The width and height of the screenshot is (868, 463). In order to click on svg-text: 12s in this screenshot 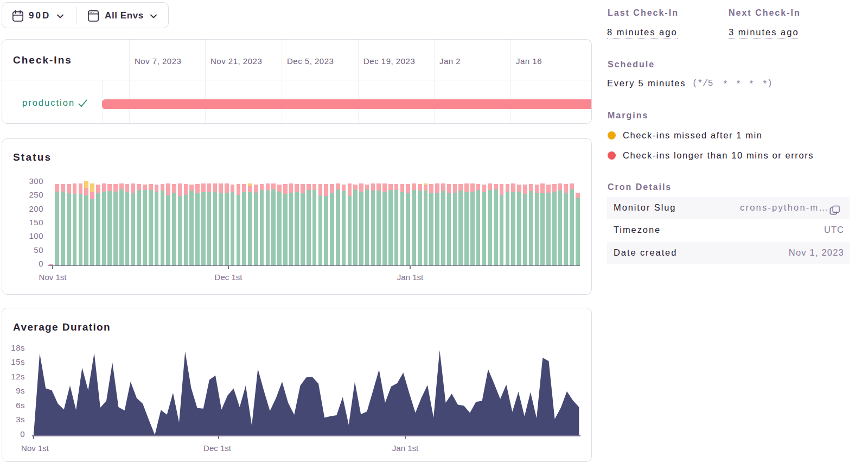, I will do `click(18, 377)`.